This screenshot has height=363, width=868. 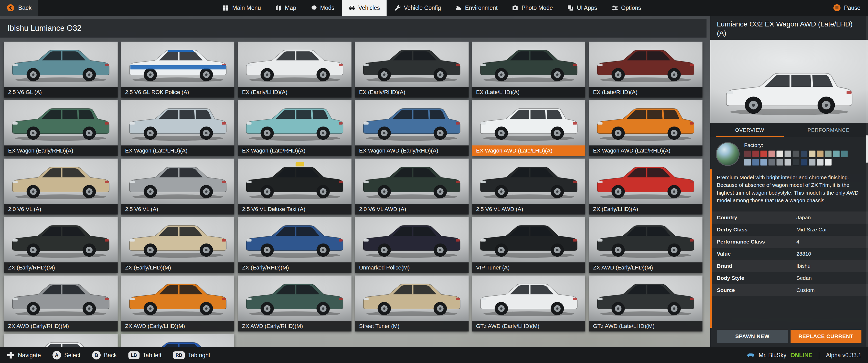 I want to click on vehicle-card: EX (Early/RHD)(A), so click(x=412, y=70).